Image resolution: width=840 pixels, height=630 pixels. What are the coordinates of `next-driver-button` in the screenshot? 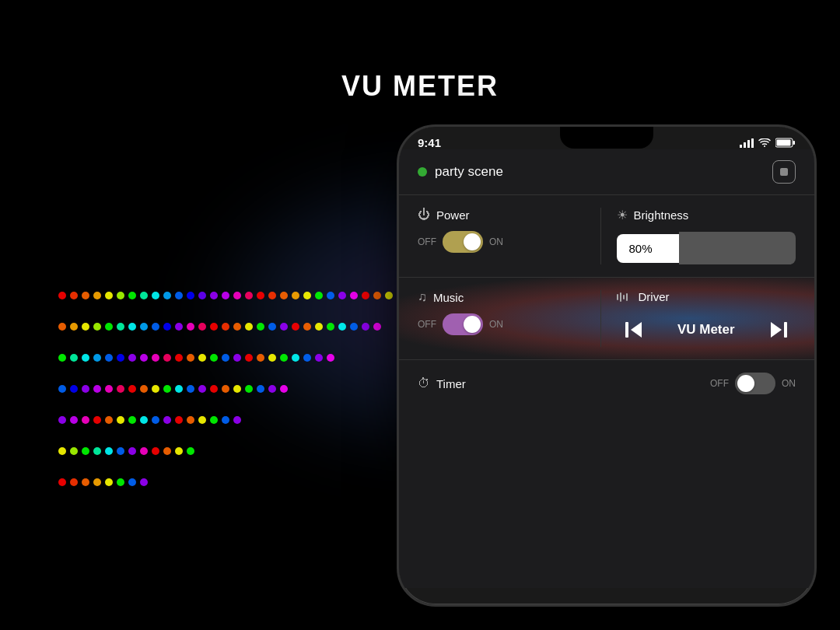 It's located at (779, 330).